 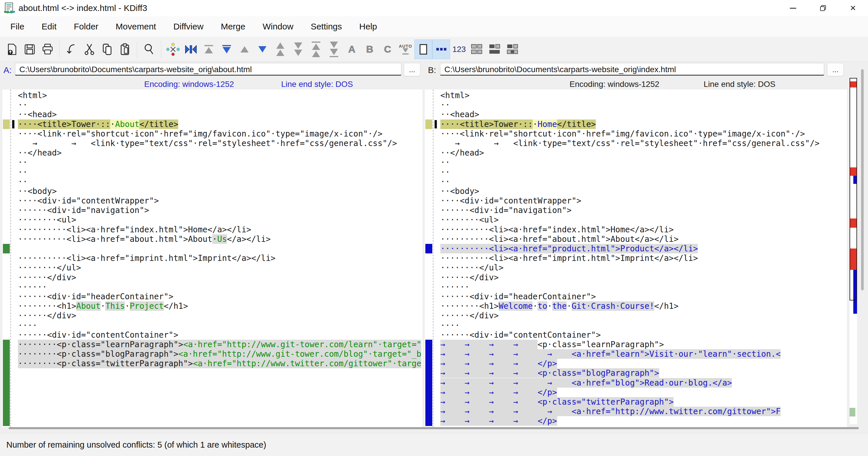 I want to click on menu-settings: Settings, so click(x=326, y=27).